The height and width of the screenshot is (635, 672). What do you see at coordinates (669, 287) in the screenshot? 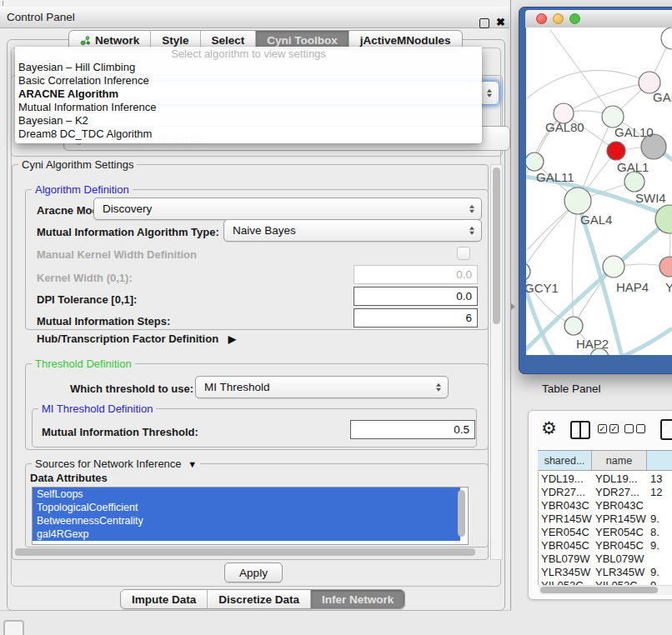
I see `node-label: Y` at bounding box center [669, 287].